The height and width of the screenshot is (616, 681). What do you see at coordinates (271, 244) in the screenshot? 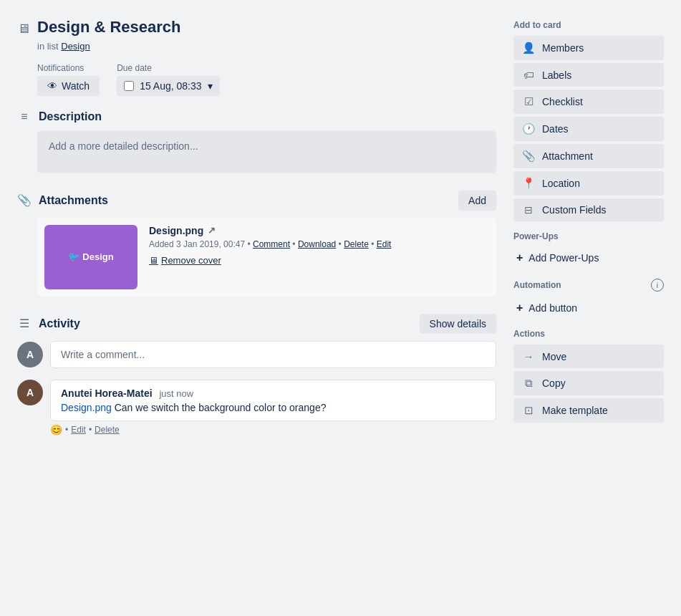
I see `attachment-comment-link: Comment` at bounding box center [271, 244].